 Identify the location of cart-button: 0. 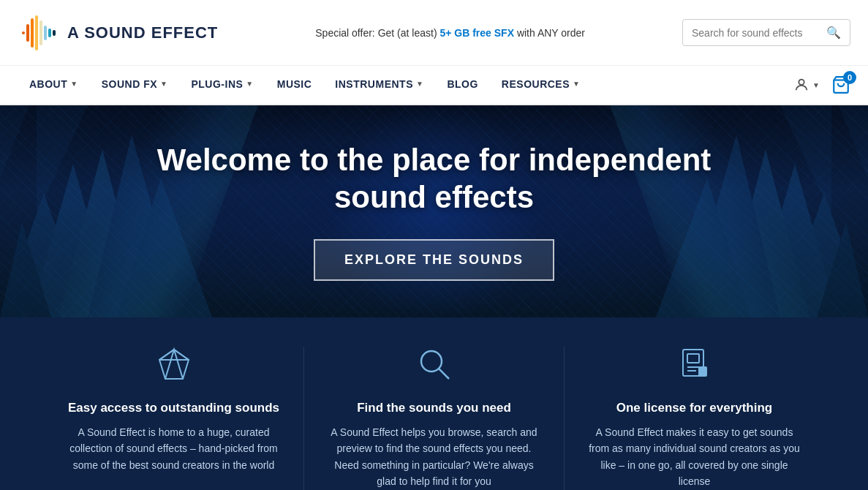
(841, 85).